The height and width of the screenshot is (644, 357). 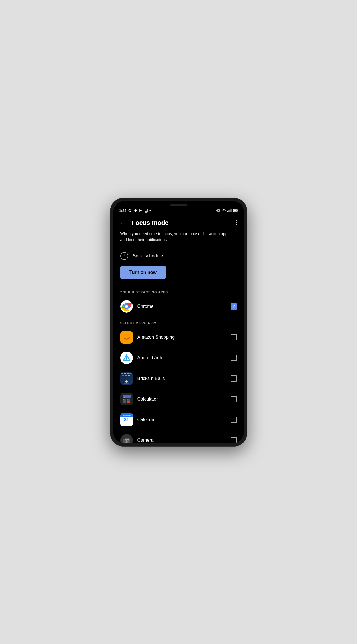 I want to click on calendar-app-icon: 31 December, so click(x=127, y=420).